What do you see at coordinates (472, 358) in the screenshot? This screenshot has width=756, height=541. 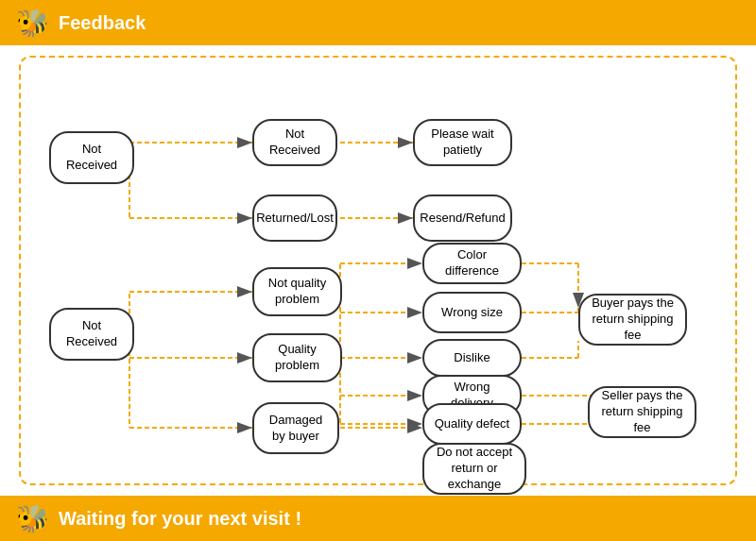 I see `node-dislike: Dislike` at bounding box center [472, 358].